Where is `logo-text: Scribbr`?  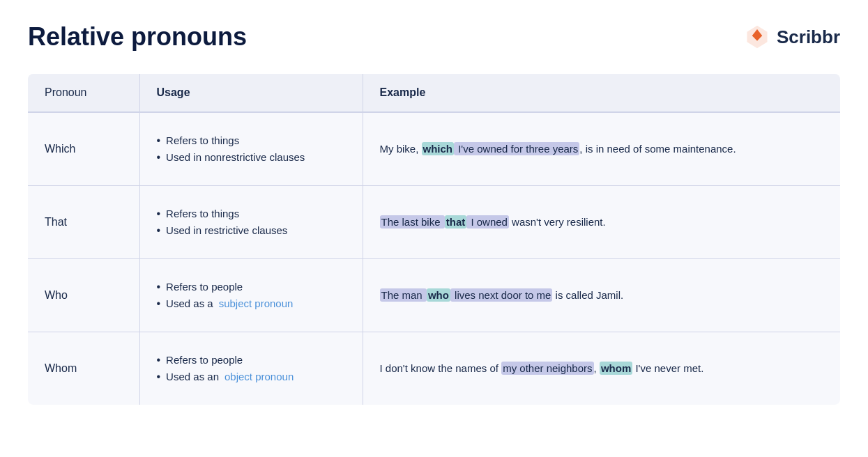
logo-text: Scribbr is located at coordinates (809, 38).